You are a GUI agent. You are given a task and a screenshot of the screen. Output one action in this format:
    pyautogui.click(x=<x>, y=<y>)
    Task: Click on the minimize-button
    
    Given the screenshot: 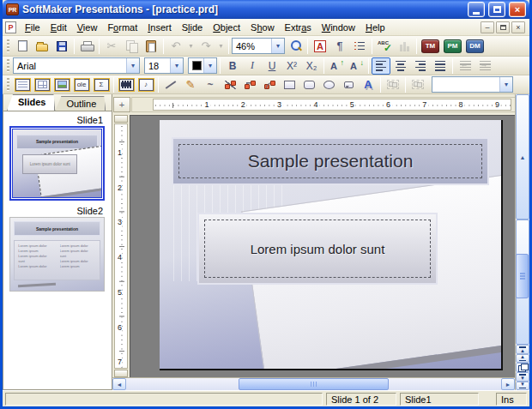 What is the action you would take?
    pyautogui.click(x=476, y=9)
    